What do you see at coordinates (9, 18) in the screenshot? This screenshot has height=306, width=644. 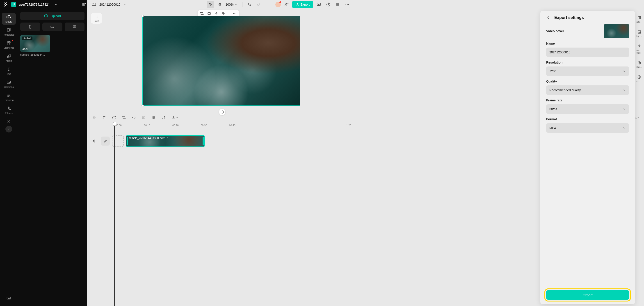 I see `rail-media: Media` at bounding box center [9, 18].